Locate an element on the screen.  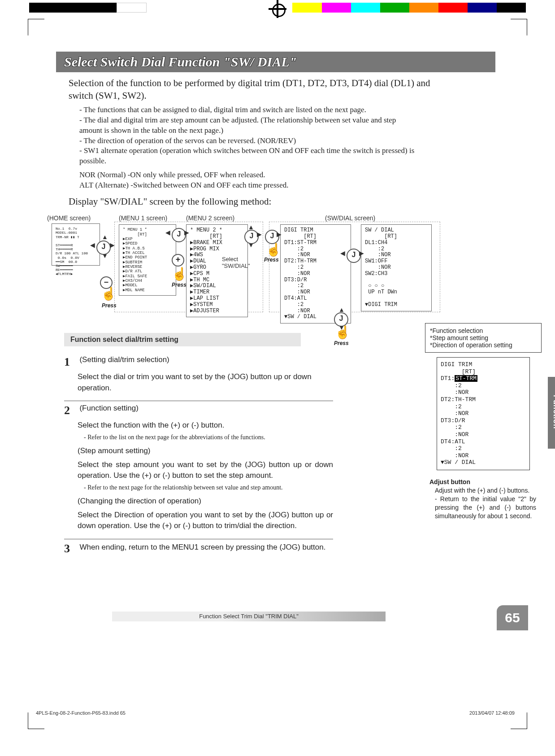
subsection-title: Function select dial/trim setting is located at coordinates (182, 340).